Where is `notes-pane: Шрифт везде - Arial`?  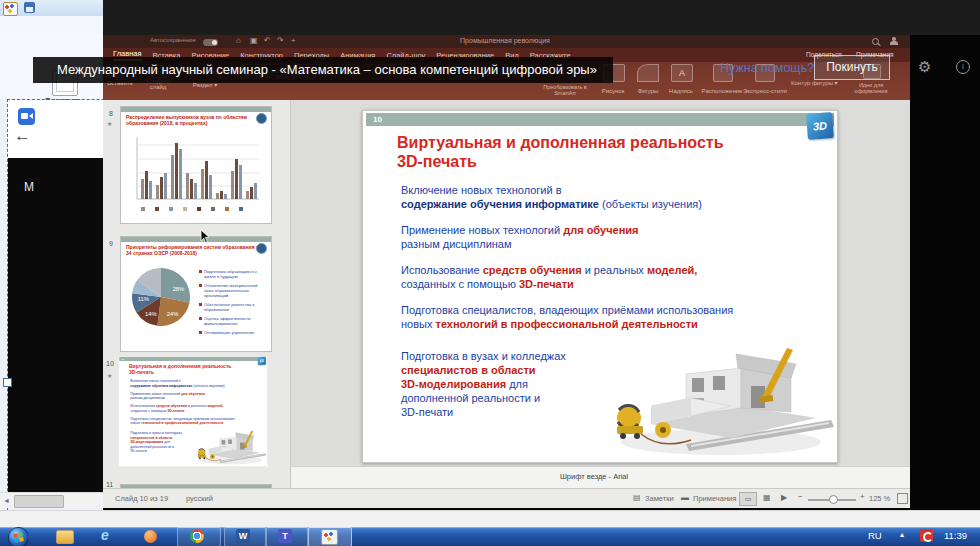 notes-pane: Шрифт везде - Arial is located at coordinates (600, 478).